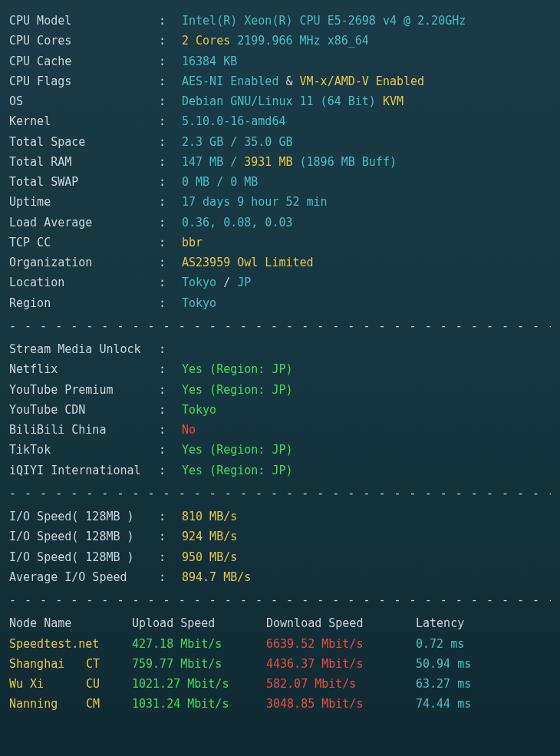 The height and width of the screenshot is (756, 560). What do you see at coordinates (280, 41) in the screenshot?
I see `row-cpu-cores: CPU Cores : 2 Cores 2199.966 MHz x86_64` at bounding box center [280, 41].